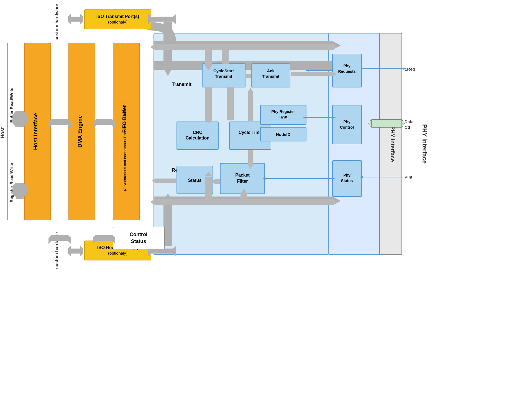 The height and width of the screenshot is (416, 532). Describe the element at coordinates (118, 17) in the screenshot. I see `svg-text: ISO Transmit Port(s)` at that location.